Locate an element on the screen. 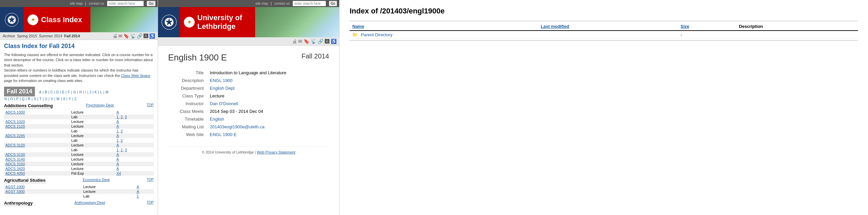  field-label-classtype: Class Type is located at coordinates (189, 97).